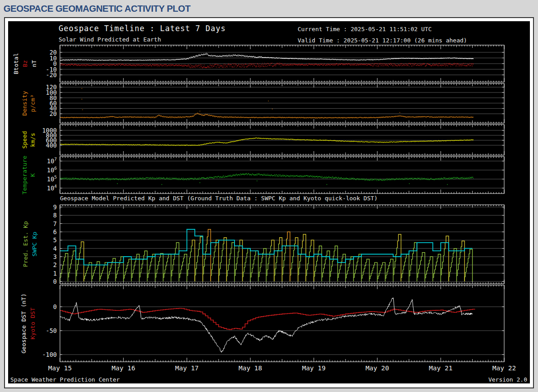 The width and height of the screenshot is (538, 392). Describe the element at coordinates (34, 244) in the screenshot. I see `ylabel-swpc-kp: SWPC Kp` at that location.